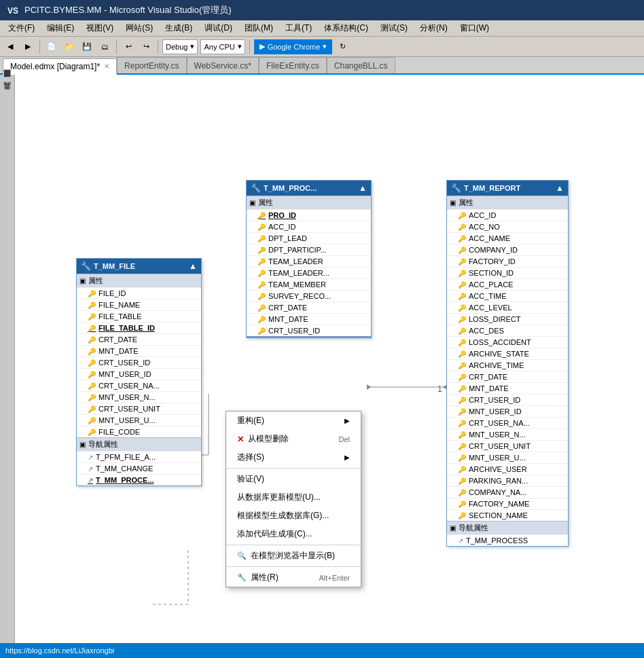  I want to click on ctx-show-in-browser: 🔍 在模型浏览器中显示(B), so click(293, 555).